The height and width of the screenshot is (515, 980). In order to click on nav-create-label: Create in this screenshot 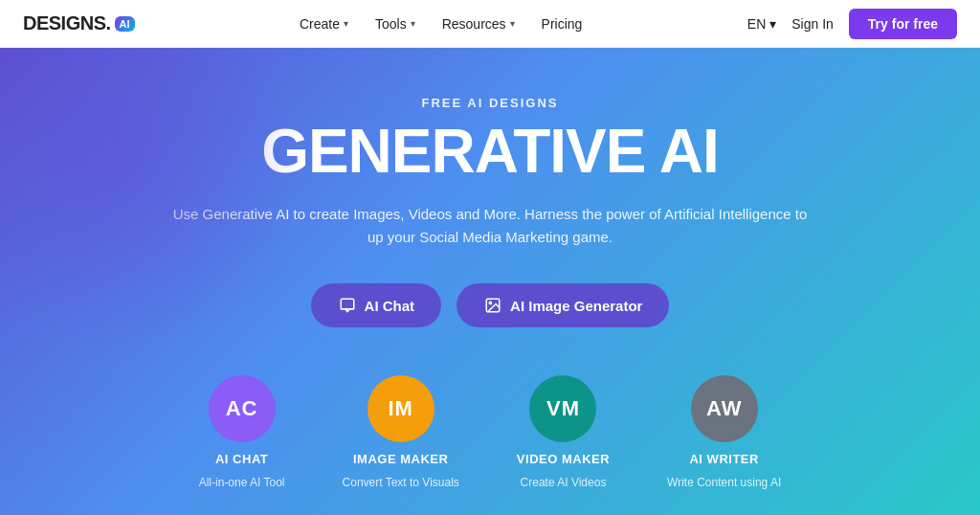, I will do `click(320, 24)`.